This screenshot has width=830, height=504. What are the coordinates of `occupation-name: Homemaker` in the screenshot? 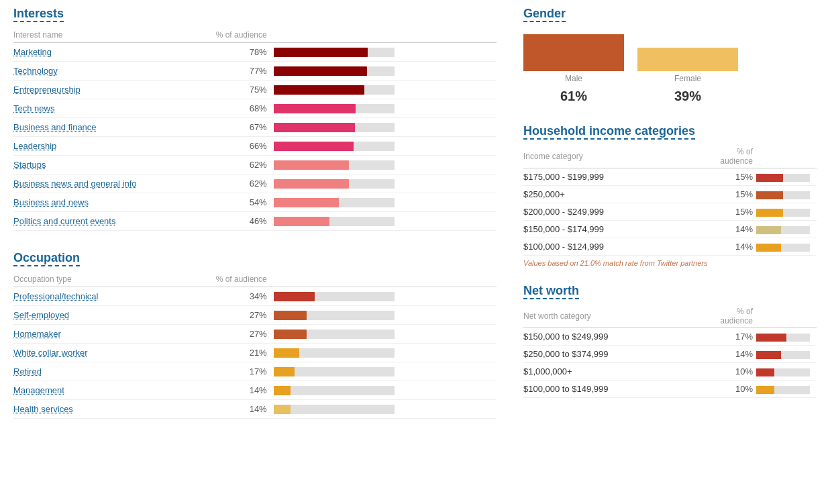 It's located at (110, 334).